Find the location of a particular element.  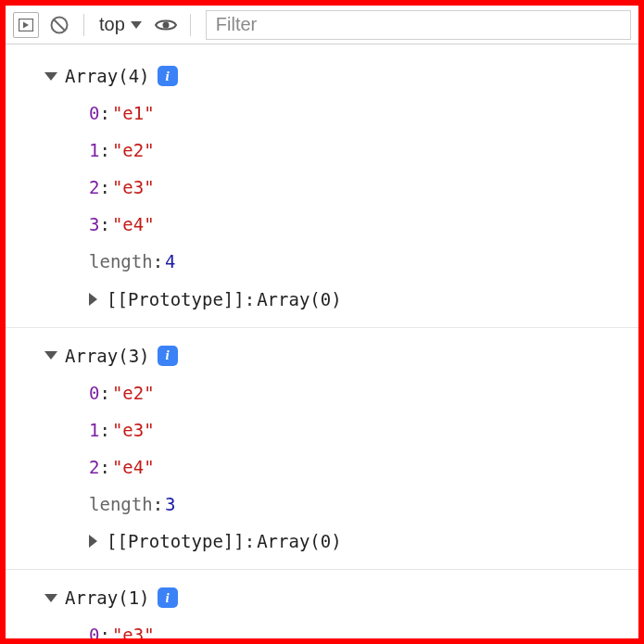

entry-index: 3 is located at coordinates (95, 224).